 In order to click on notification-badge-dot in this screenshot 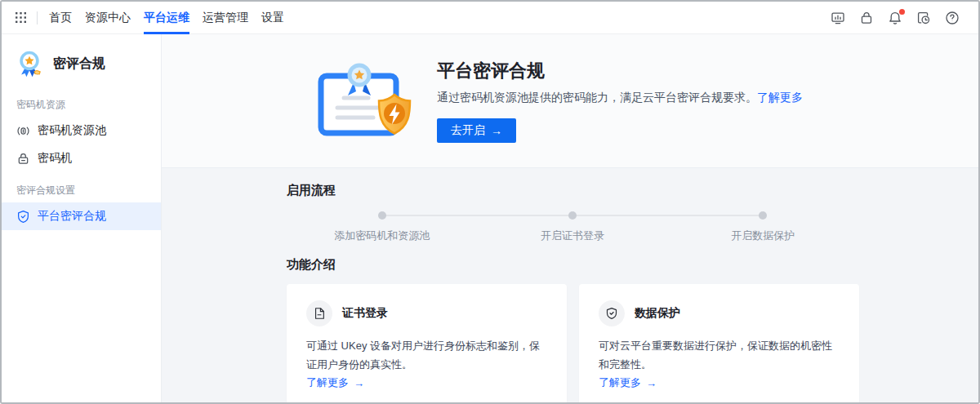, I will do `click(902, 11)`.